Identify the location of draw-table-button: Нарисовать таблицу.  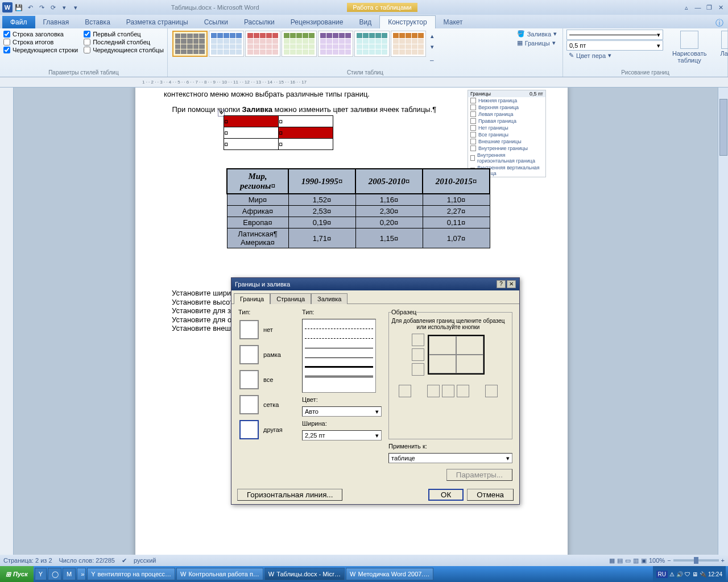
(689, 47).